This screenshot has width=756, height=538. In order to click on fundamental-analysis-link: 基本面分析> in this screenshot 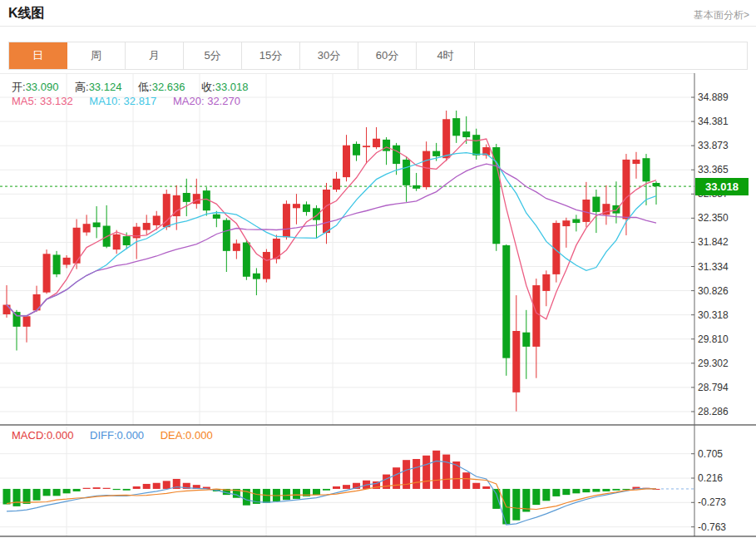, I will do `click(722, 15)`.